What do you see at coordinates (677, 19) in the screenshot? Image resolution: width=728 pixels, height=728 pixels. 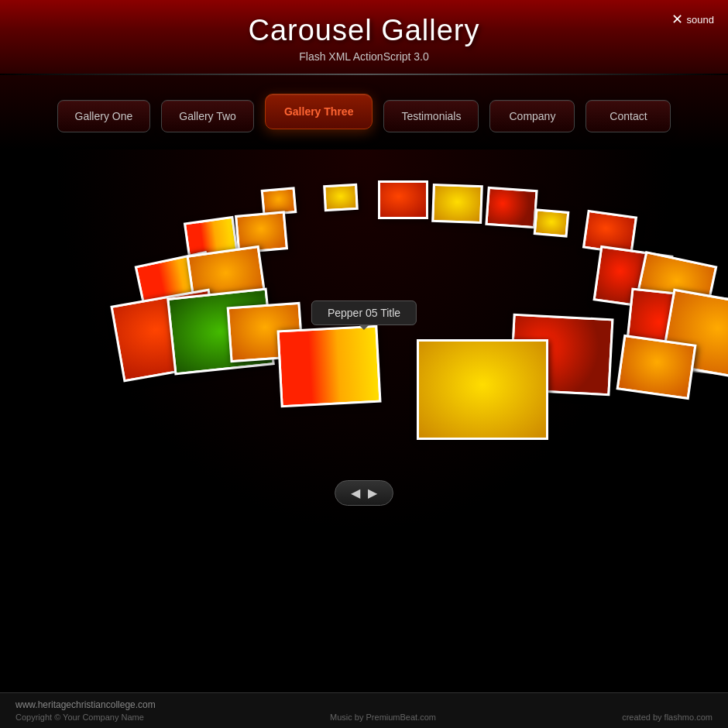 I see `sound-icon: ✕` at bounding box center [677, 19].